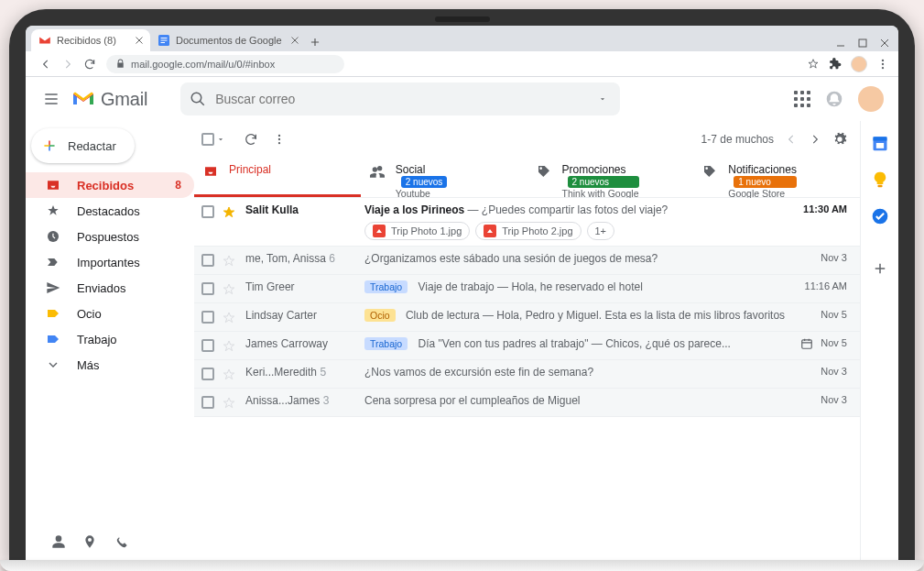  Describe the element at coordinates (871, 99) in the screenshot. I see `account-avatar` at that location.